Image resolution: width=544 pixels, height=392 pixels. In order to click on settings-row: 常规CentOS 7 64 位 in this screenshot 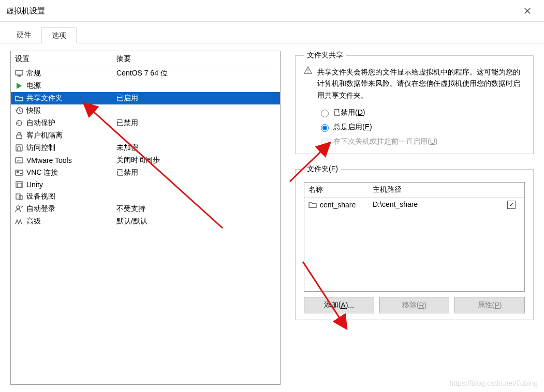, I will do `click(145, 73)`.